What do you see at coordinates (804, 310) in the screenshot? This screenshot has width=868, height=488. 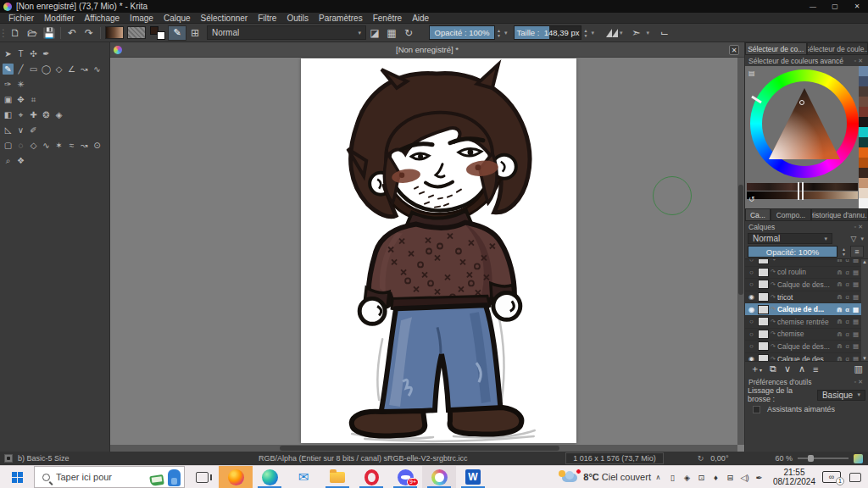 I see `layer-row-selected: ◉ ↷ Calque de d... ⋒ α ▦` at bounding box center [804, 310].